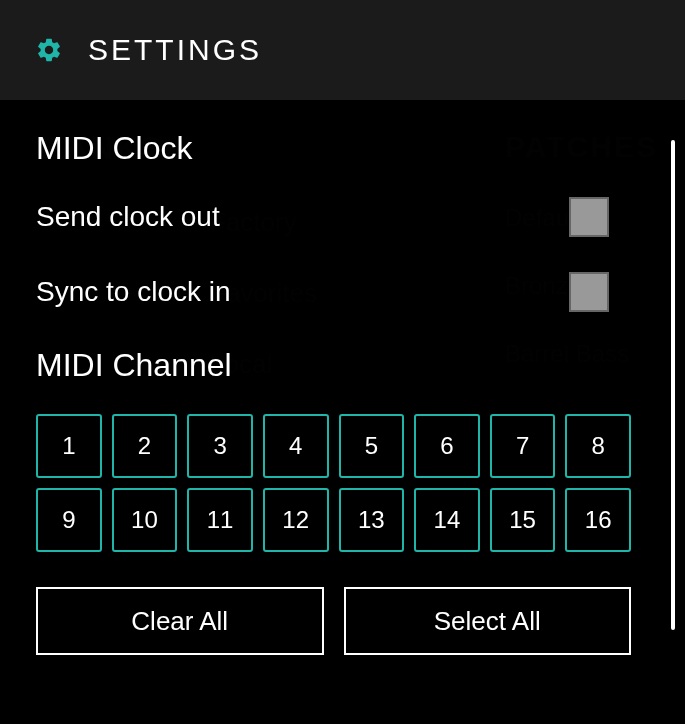  Describe the element at coordinates (342, 366) in the screenshot. I see `midi-channel-heading: MIDI Channel` at that location.